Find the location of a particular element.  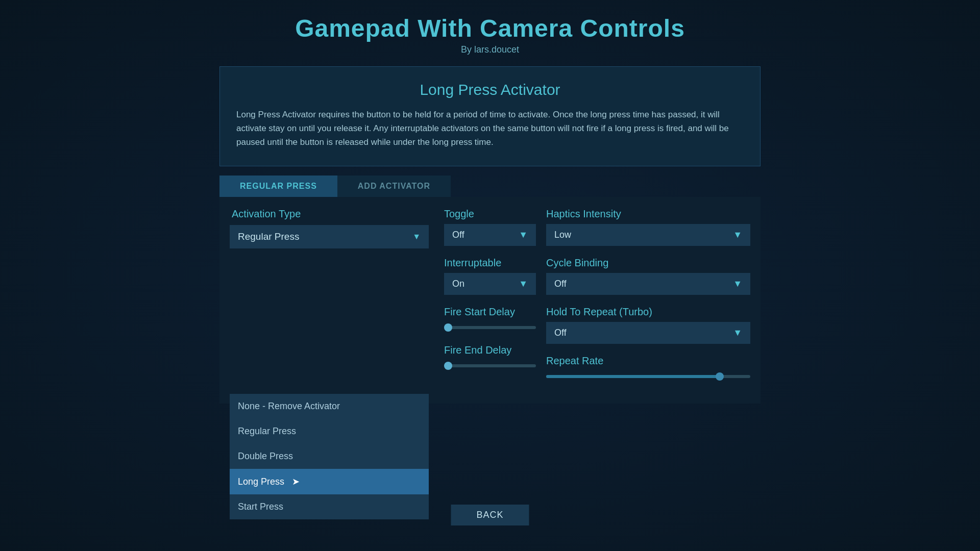

hold-to-repeat-group: Hold To Repeat (Turbo) Off ▼ is located at coordinates (648, 325).